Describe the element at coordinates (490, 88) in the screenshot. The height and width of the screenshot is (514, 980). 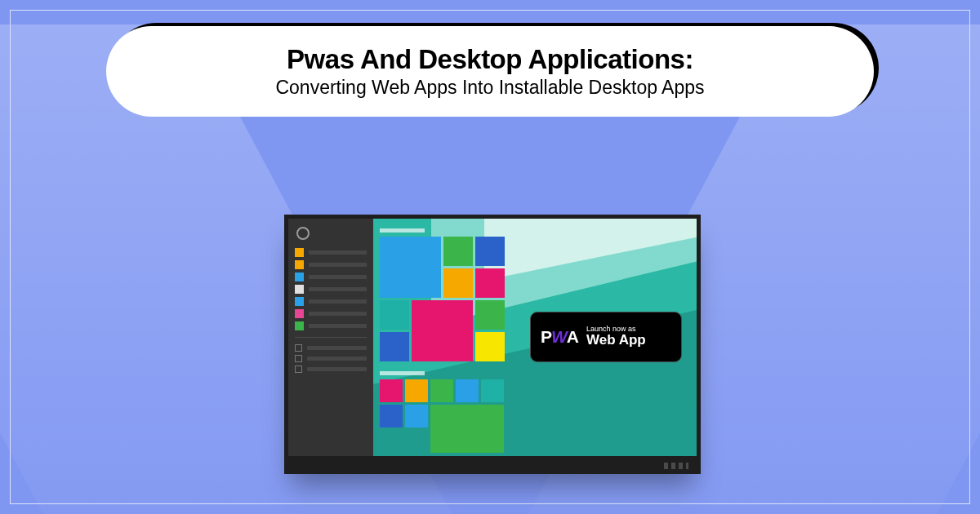
I see `subtitle: Converting Web Apps Into Installable Des…` at that location.